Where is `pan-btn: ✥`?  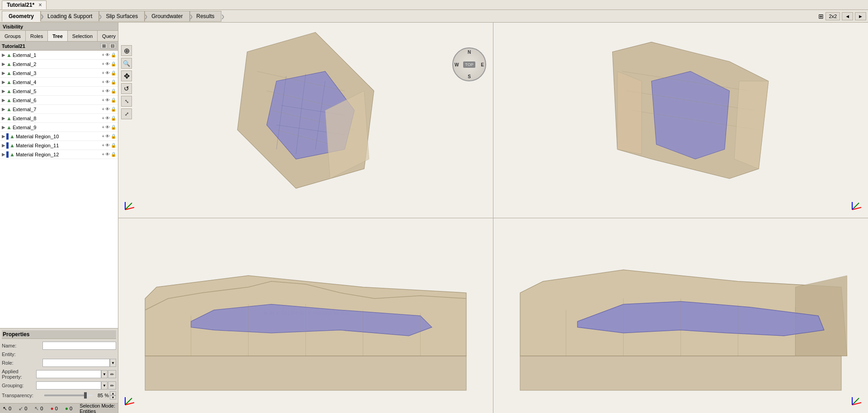
pan-btn: ✥ is located at coordinates (127, 76).